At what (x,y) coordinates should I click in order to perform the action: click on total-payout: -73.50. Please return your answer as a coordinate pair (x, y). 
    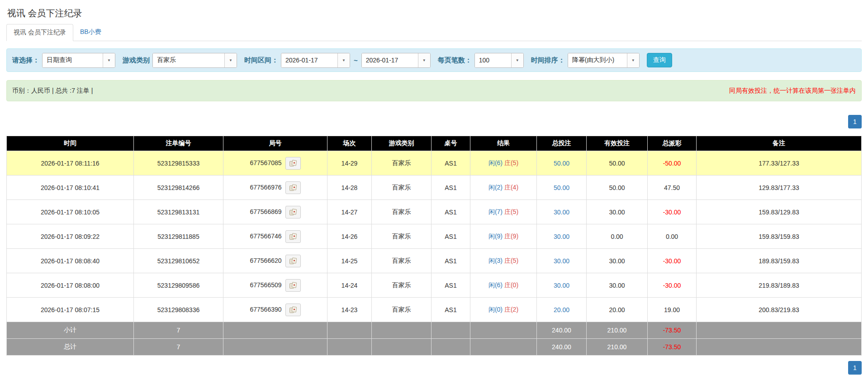
    Looking at the image, I should click on (672, 347).